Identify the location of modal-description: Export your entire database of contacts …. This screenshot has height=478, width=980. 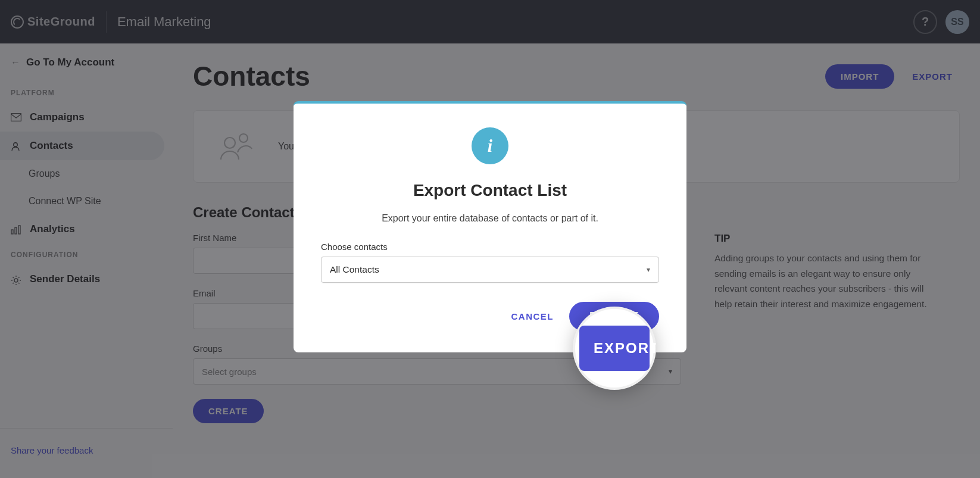
(490, 218).